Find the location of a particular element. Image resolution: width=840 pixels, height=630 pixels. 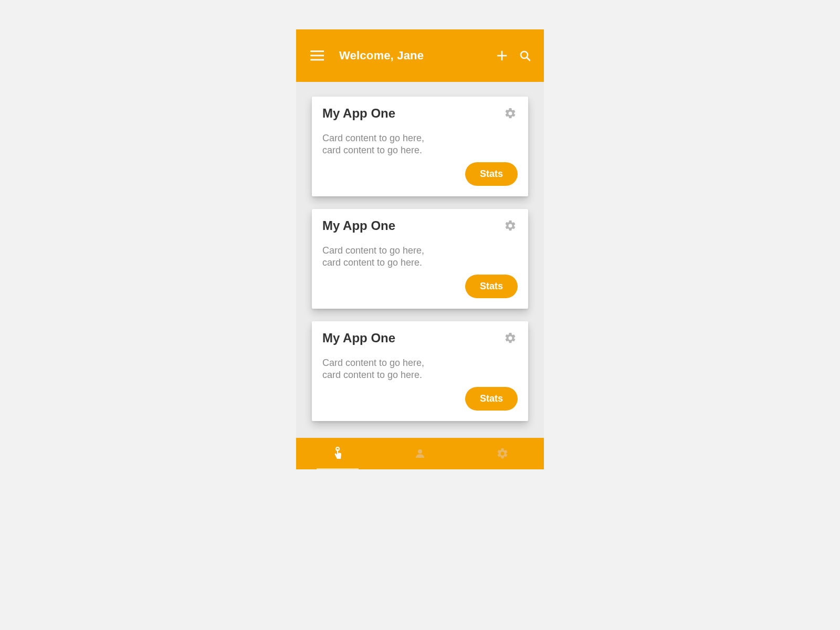

app-bar: Welcome, Jane is located at coordinates (420, 56).